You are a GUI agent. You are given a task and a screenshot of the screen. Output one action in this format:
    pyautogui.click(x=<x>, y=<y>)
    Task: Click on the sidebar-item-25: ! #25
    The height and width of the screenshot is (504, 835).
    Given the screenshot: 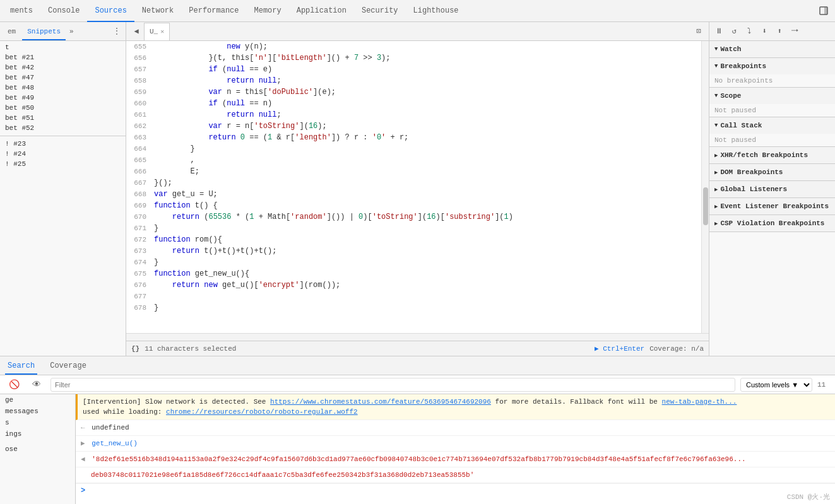 What is the action you would take?
    pyautogui.click(x=63, y=164)
    